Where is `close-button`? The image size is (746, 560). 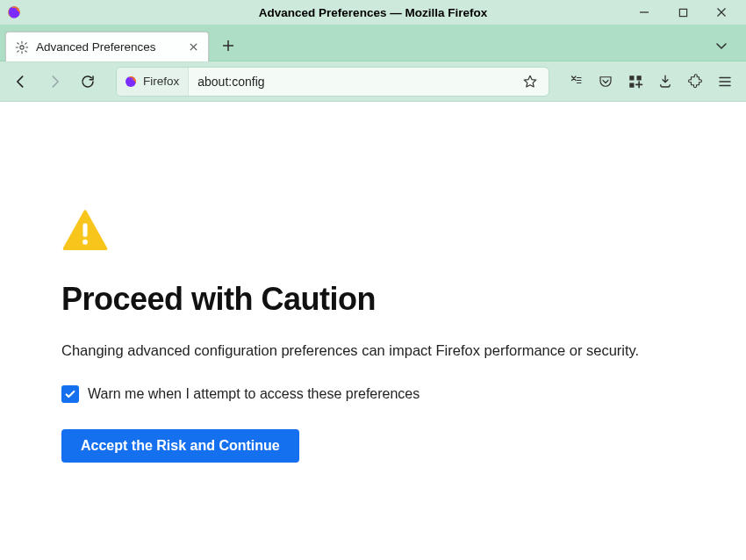
close-button is located at coordinates (721, 12).